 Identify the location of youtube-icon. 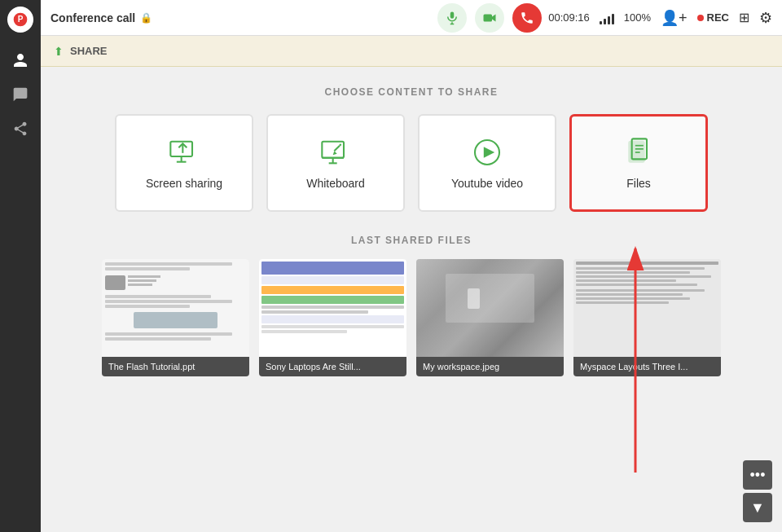
(487, 152).